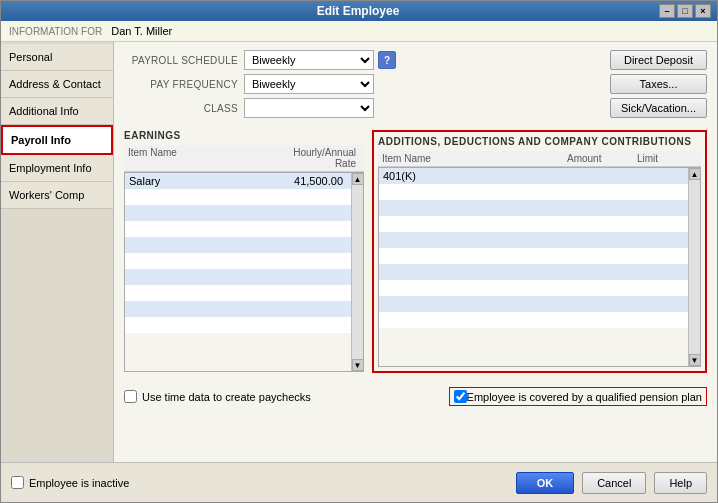 Image resolution: width=718 pixels, height=503 pixels. I want to click on title-bar-buttons: – □ ×, so click(685, 11).